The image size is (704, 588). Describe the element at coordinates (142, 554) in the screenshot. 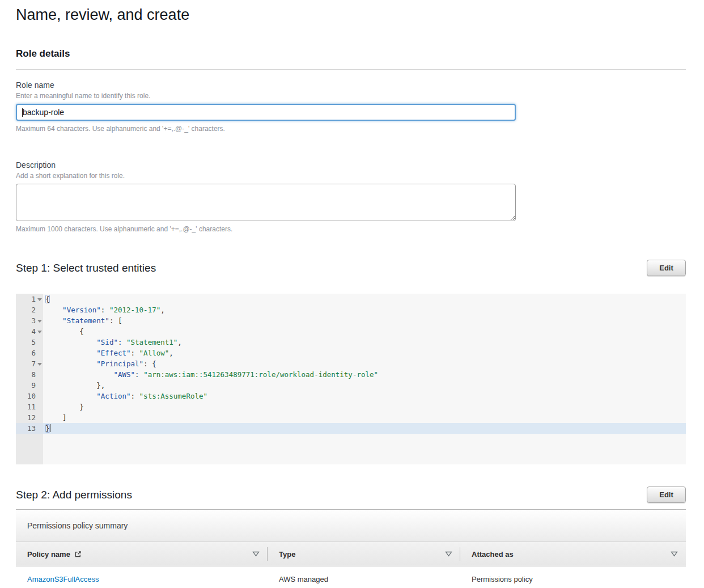

I see `column-header-policy-name: Policy name` at that location.